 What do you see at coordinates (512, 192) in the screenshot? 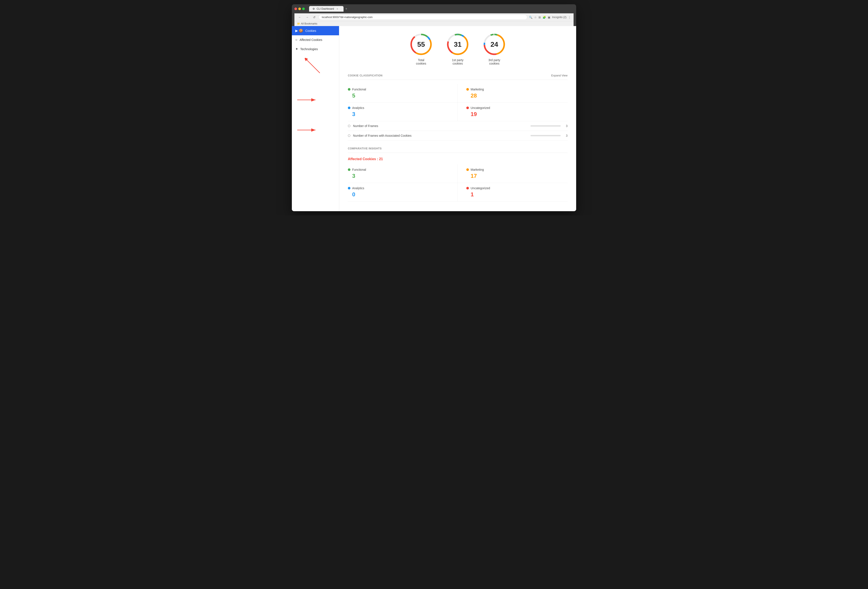
I see `comp-uncategorized: Uncategorized 1` at bounding box center [512, 192].